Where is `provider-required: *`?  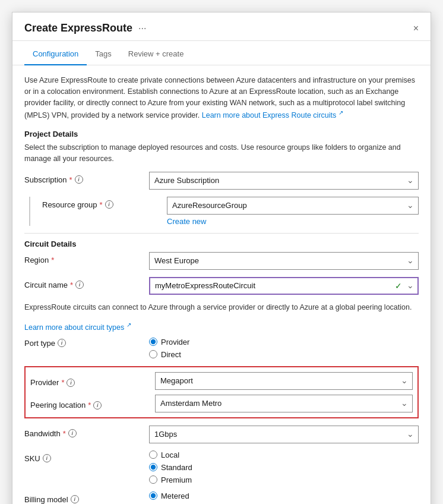 provider-required: * is located at coordinates (63, 383).